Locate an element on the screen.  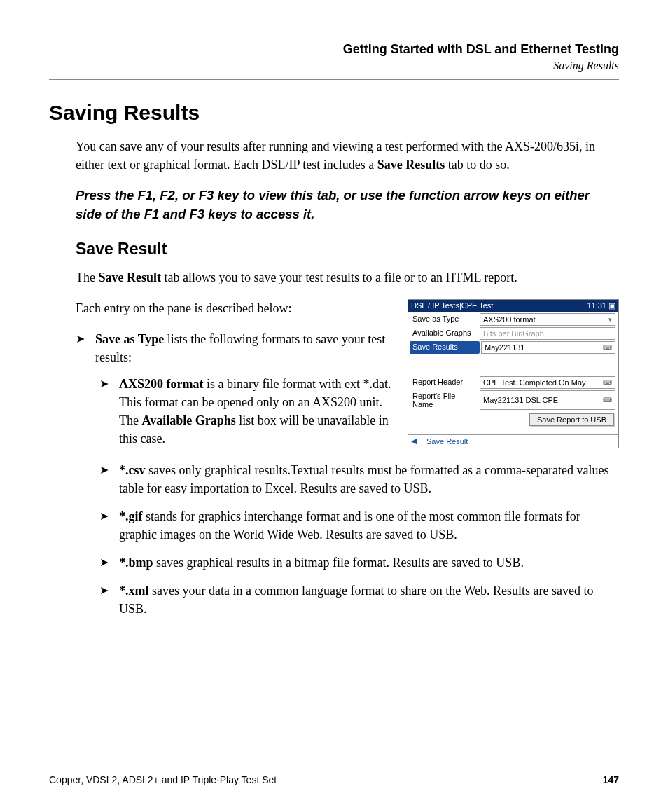
section-heading: Saving Results is located at coordinates (334, 113).